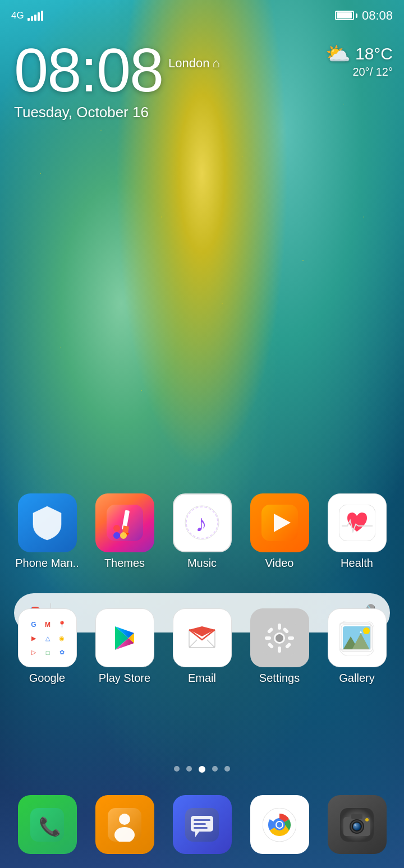 This screenshot has width=404, height=868. I want to click on camera-svg, so click(357, 825).